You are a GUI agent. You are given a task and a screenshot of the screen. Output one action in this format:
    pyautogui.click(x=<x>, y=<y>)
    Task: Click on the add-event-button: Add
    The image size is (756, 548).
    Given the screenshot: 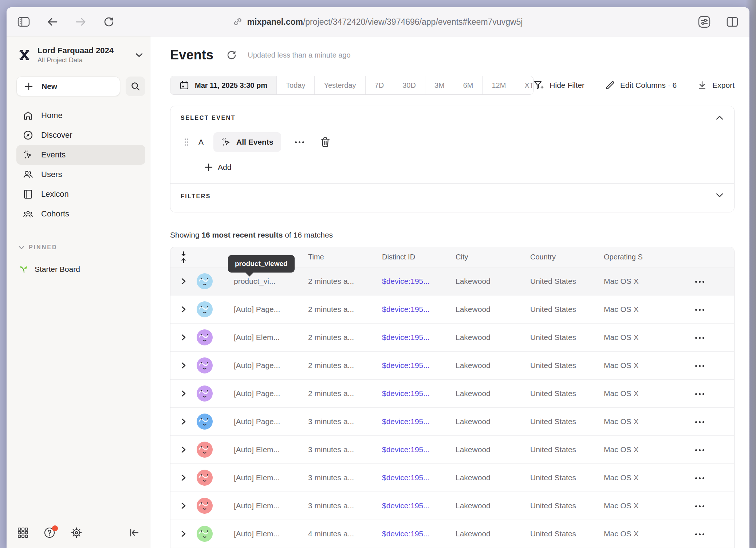 What is the action you would take?
    pyautogui.click(x=218, y=167)
    